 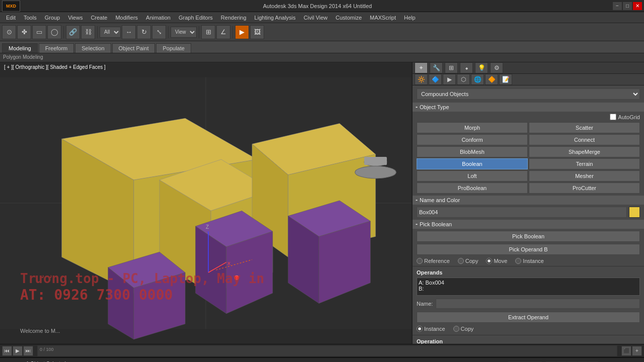 What do you see at coordinates (529, 261) in the screenshot?
I see `radio-instance: Instance` at bounding box center [529, 261].